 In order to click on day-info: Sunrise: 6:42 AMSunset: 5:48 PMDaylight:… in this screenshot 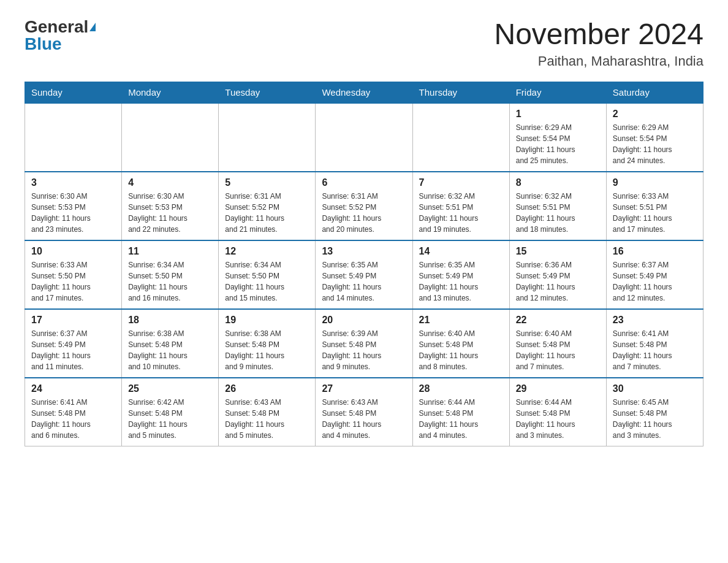, I will do `click(170, 419)`.